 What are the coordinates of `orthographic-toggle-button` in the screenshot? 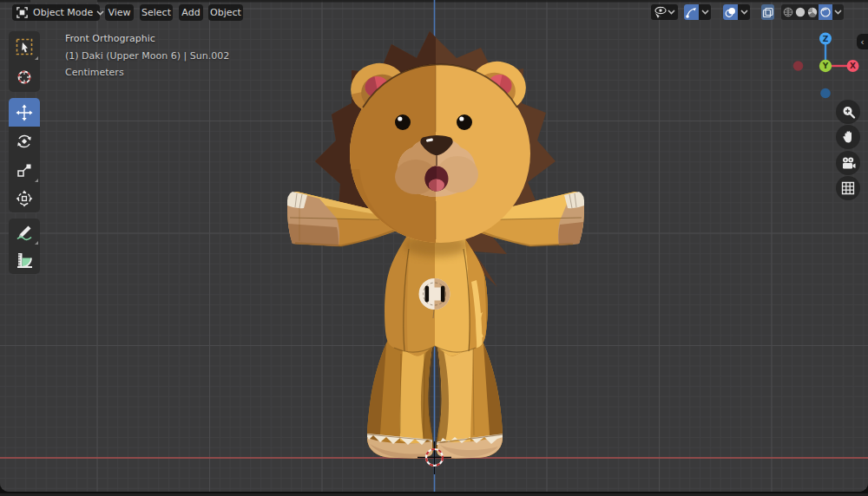 It's located at (848, 188).